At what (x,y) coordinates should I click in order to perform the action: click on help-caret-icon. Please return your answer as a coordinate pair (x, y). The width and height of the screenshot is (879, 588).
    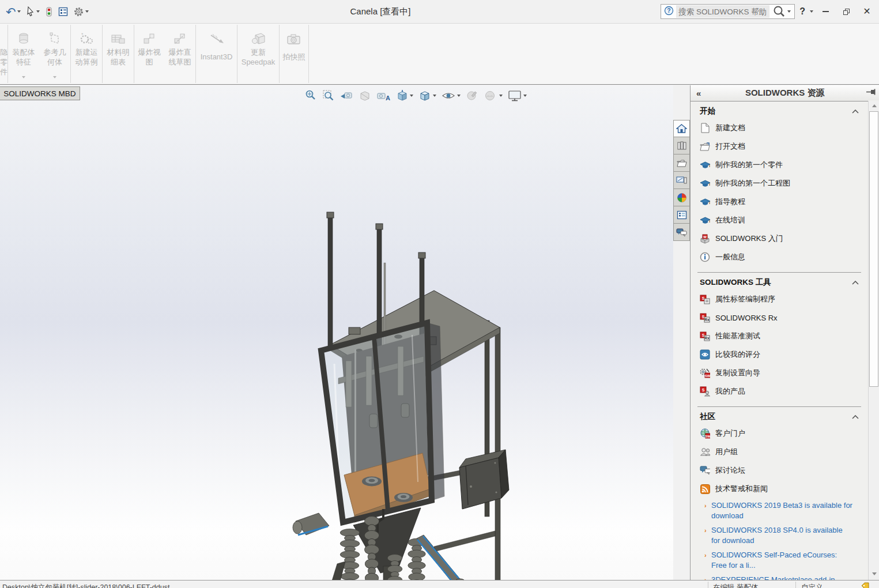
    Looking at the image, I should click on (812, 12).